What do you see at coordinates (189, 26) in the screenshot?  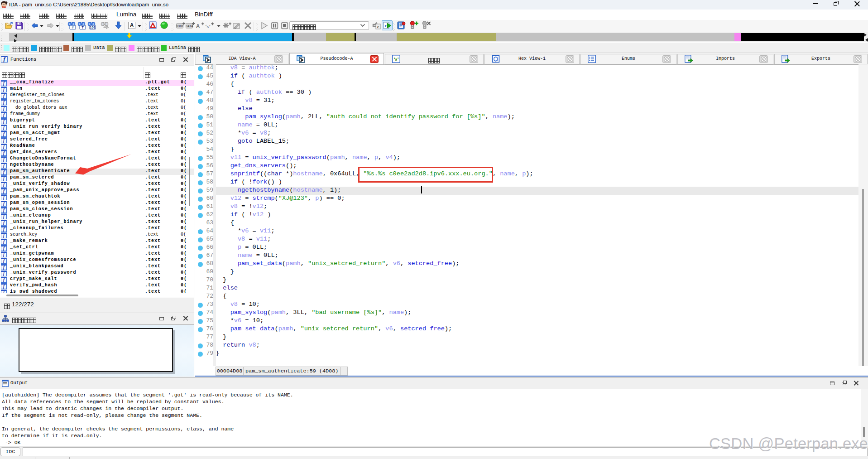 I see `svg-text: DATA` at bounding box center [189, 26].